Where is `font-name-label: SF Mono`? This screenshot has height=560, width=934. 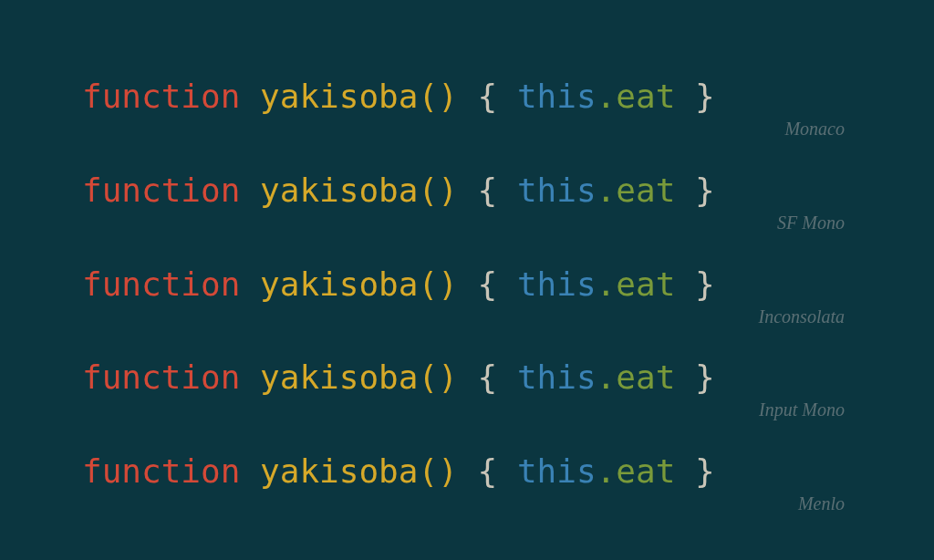 font-name-label: SF Mono is located at coordinates (815, 223).